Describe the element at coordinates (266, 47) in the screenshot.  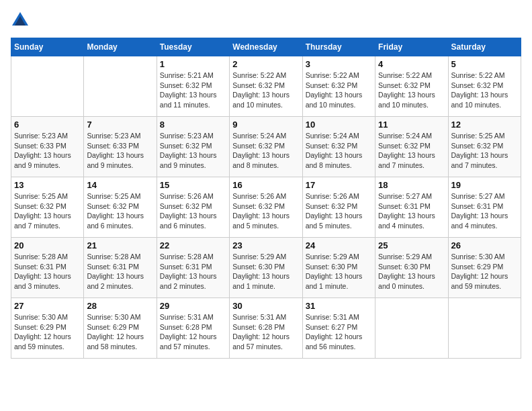
I see `weekday-header: Wednesday` at that location.